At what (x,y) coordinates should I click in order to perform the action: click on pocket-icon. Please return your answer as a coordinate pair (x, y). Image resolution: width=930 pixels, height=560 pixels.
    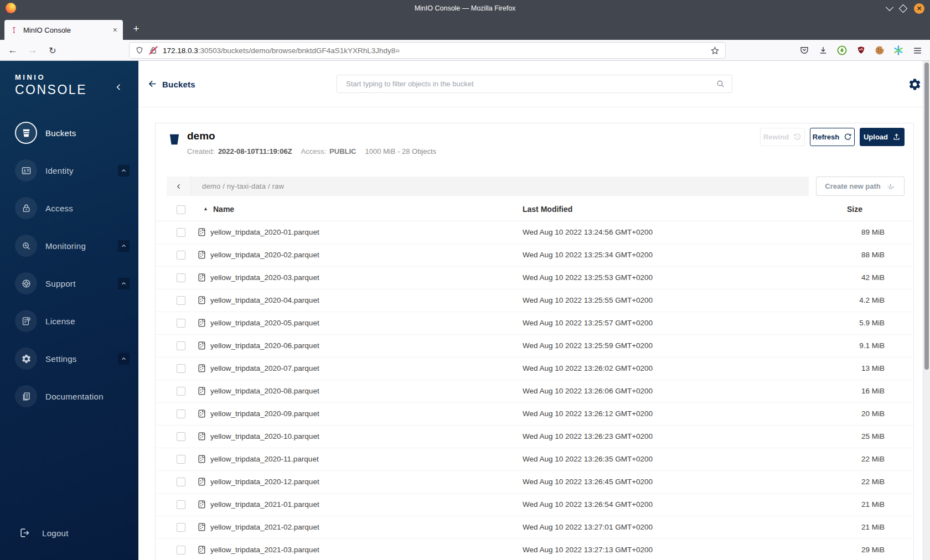
    Looking at the image, I should click on (804, 50).